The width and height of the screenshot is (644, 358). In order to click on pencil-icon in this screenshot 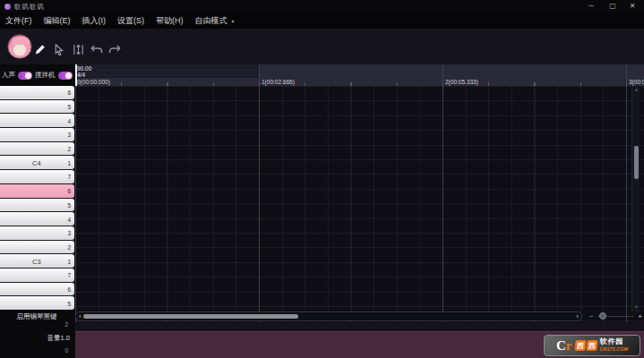, I will do `click(39, 50)`.